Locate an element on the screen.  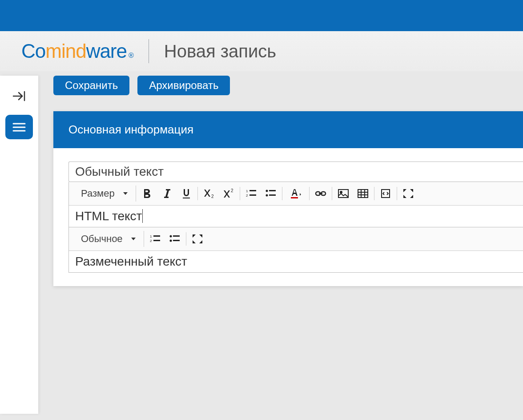
html-text-value: HTML текст is located at coordinates (109, 216).